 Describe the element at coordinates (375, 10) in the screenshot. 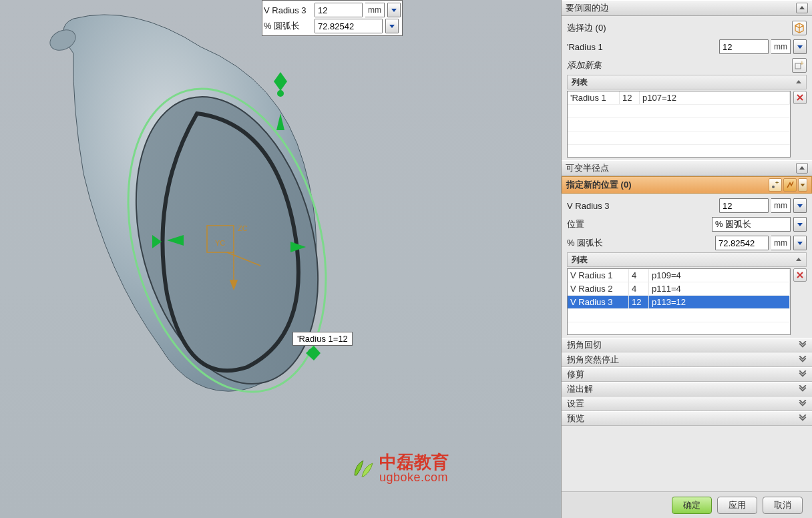

I see `float-unit: mm` at that location.